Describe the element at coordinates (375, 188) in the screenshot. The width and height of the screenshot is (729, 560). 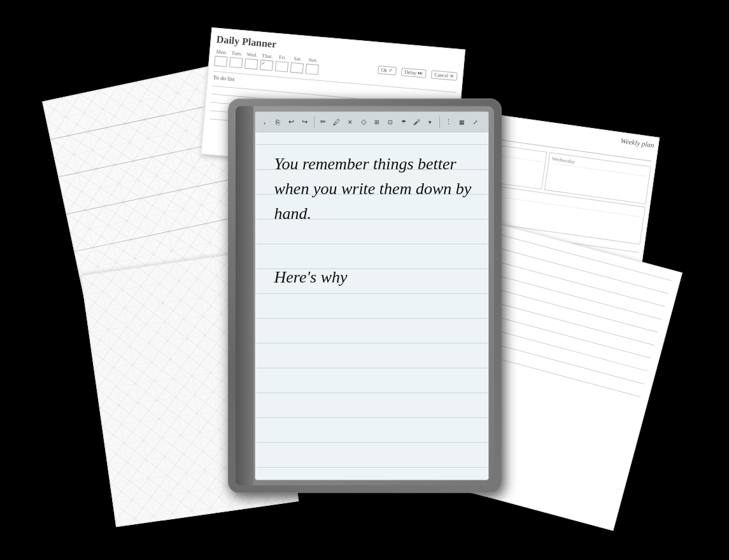
I see `main-text: You remember things better when you writ…` at that location.